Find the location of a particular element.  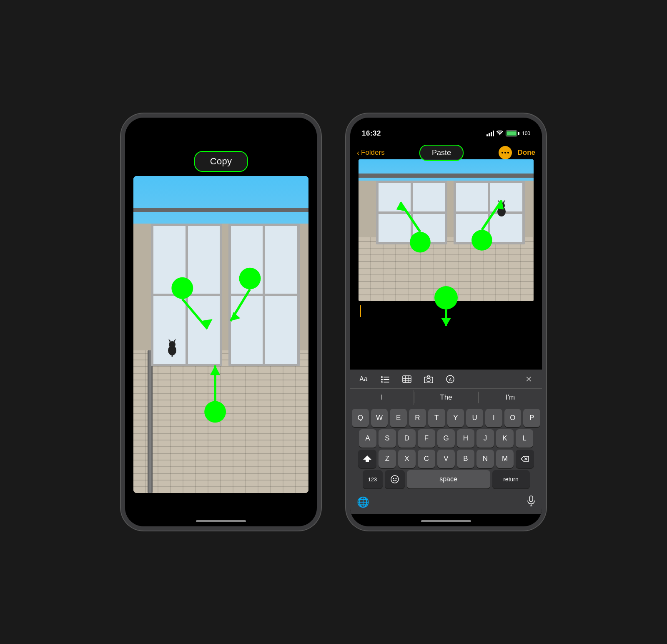

key-U: U is located at coordinates (474, 418).